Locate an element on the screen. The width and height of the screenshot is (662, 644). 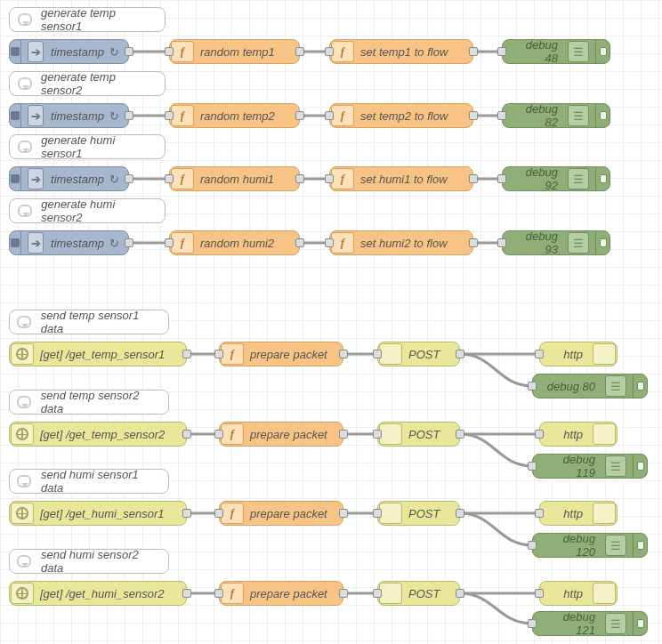
function-node: f set humi2 to flow is located at coordinates (401, 243).